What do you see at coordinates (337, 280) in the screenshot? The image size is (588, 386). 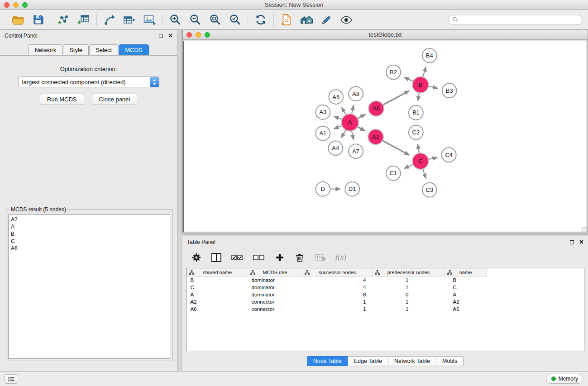 I see `table-row: Bdominator41B` at bounding box center [337, 280].